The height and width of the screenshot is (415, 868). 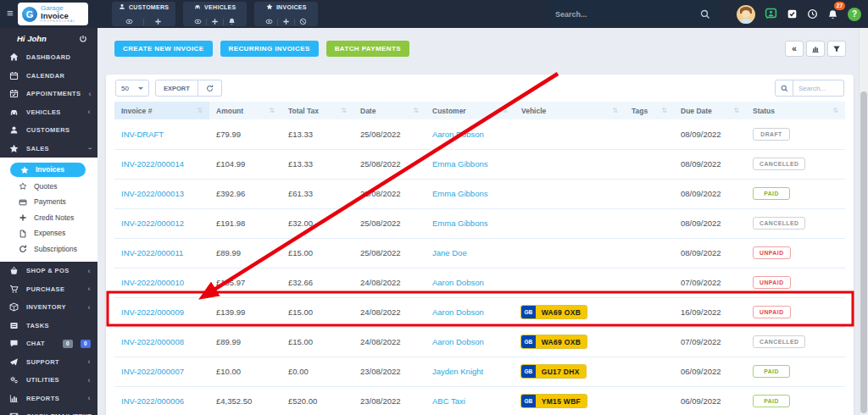 I want to click on column-header-vehicle: Vehicle⇅, so click(x=570, y=110).